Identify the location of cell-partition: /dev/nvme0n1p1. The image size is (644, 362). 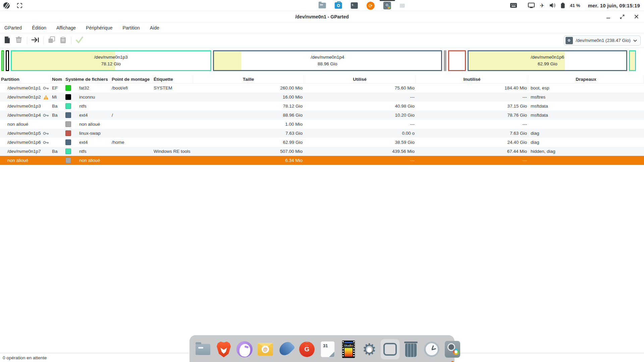
(25, 88).